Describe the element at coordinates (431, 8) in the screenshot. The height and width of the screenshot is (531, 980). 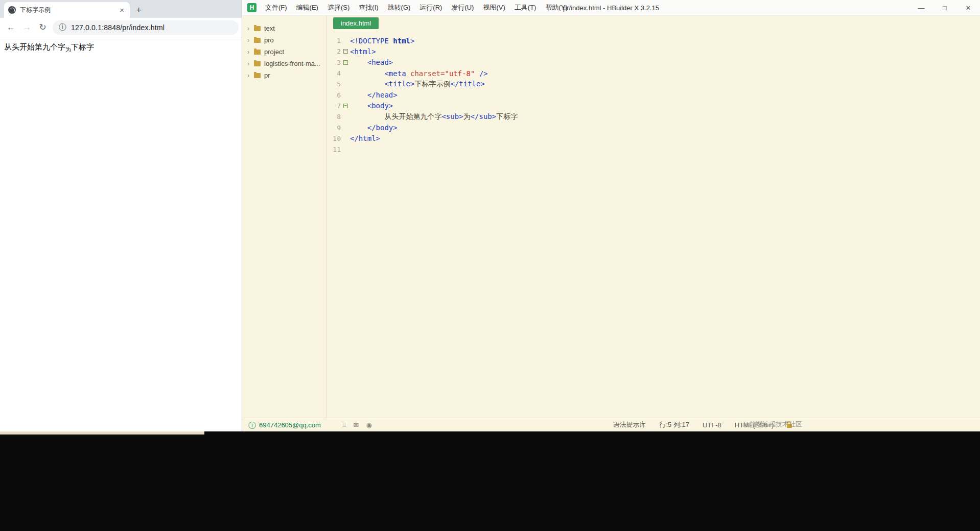
I see `menu-item: 运行(R)` at that location.